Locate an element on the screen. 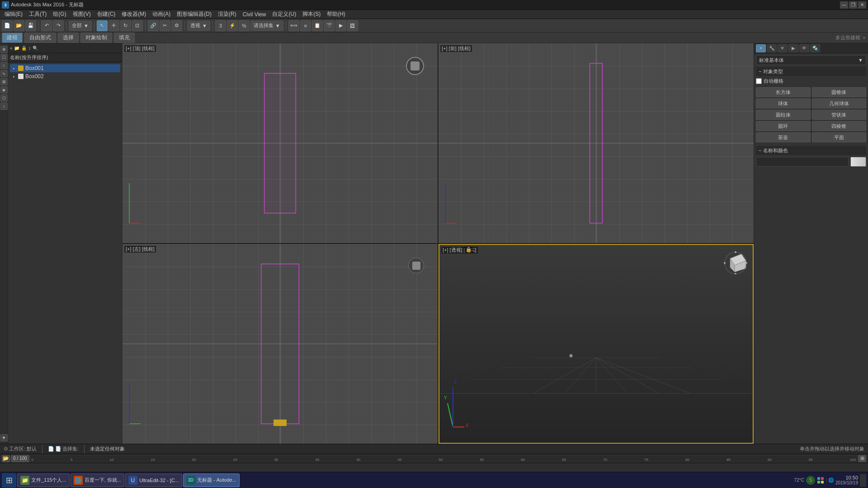 Image resolution: width=868 pixels, height=488 pixels. panel-tab-display: 👁 is located at coordinates (804, 48).